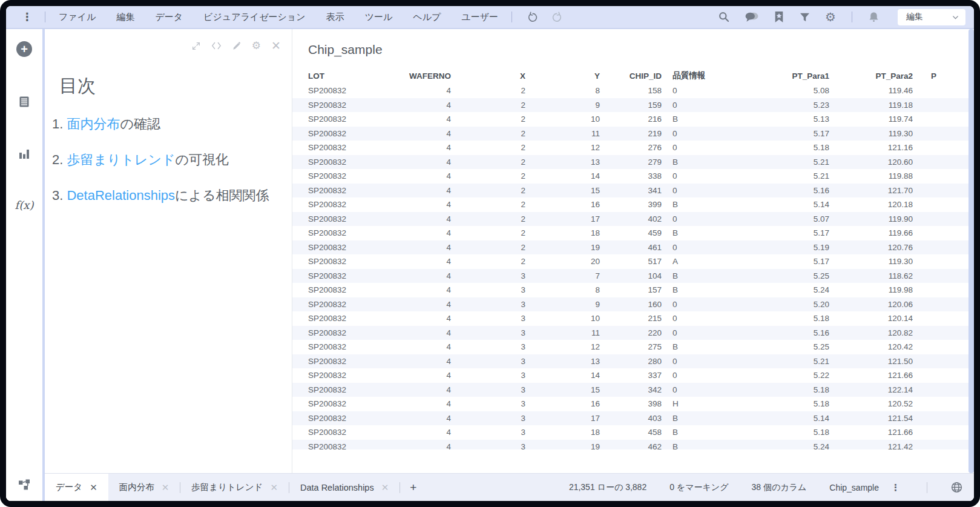  I want to click on cell-Y: 12, so click(563, 346).